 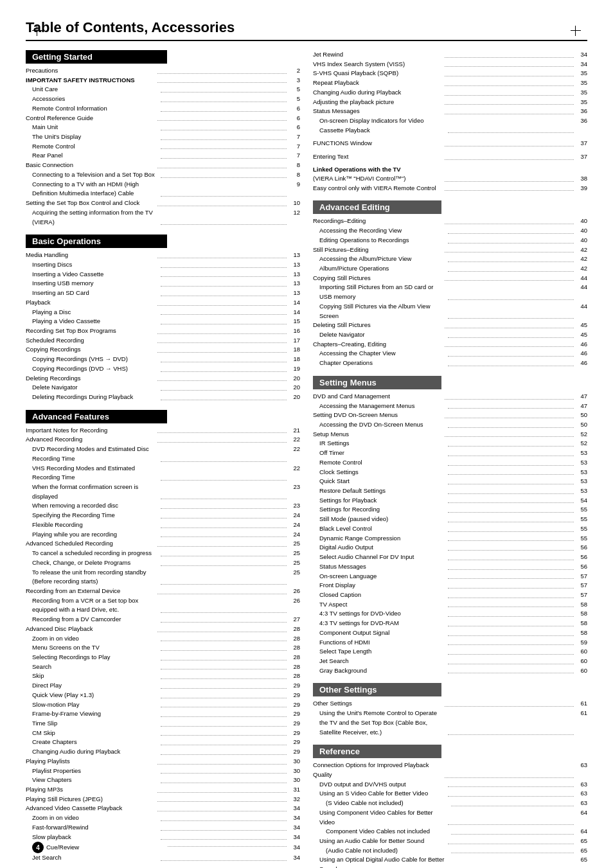 I want to click on list-item: Frame-by-Frame Viewing29, so click(x=163, y=714).